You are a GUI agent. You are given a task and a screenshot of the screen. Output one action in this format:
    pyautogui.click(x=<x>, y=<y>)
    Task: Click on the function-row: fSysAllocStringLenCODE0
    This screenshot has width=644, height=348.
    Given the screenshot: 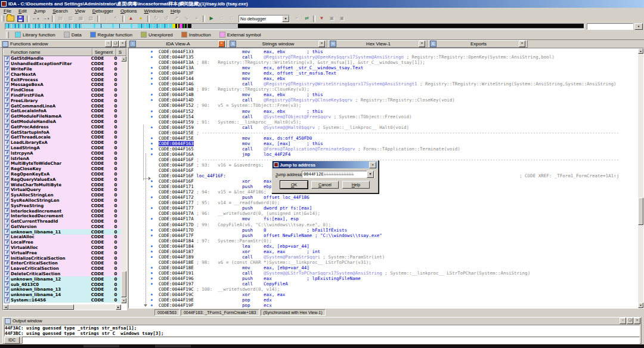 What is the action you would take?
    pyautogui.click(x=62, y=196)
    